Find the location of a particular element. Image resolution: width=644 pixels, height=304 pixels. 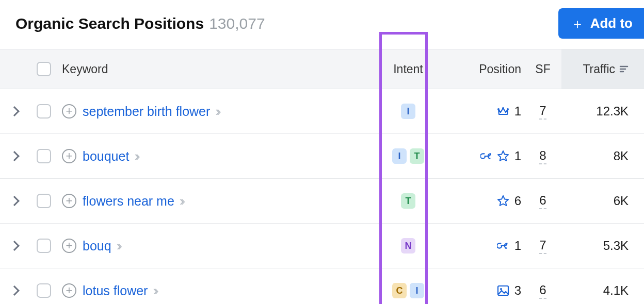

plus-icon: ＋ is located at coordinates (577, 24).